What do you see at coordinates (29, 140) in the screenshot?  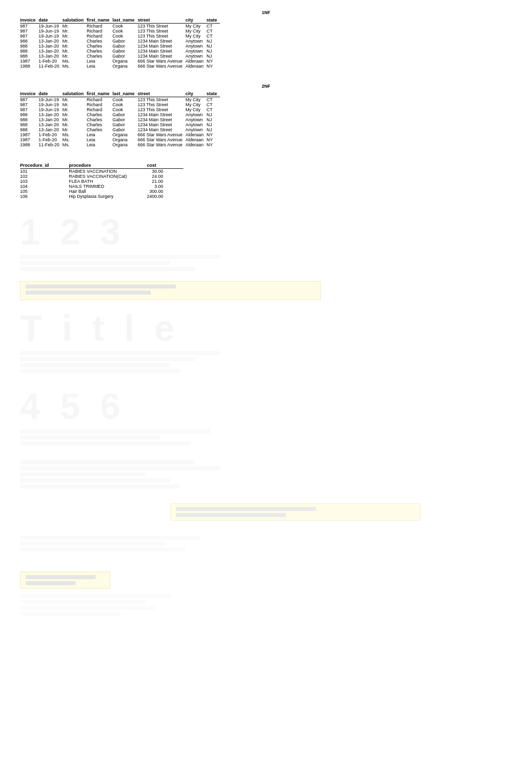 I see `table-cell: 1987` at bounding box center [29, 140].